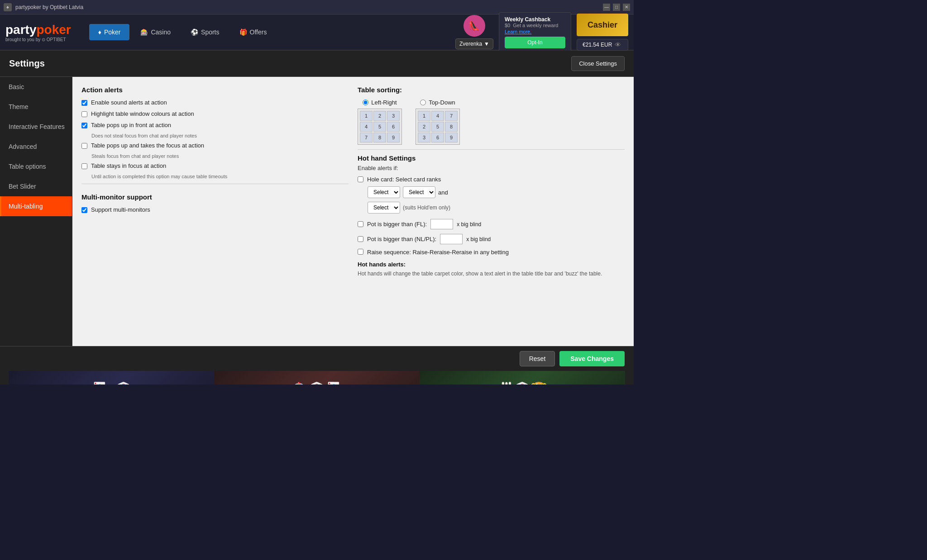 Image resolution: width=927 pixels, height=560 pixels. What do you see at coordinates (36, 87) in the screenshot?
I see `sidebar-item-basic: Basic` at bounding box center [36, 87].